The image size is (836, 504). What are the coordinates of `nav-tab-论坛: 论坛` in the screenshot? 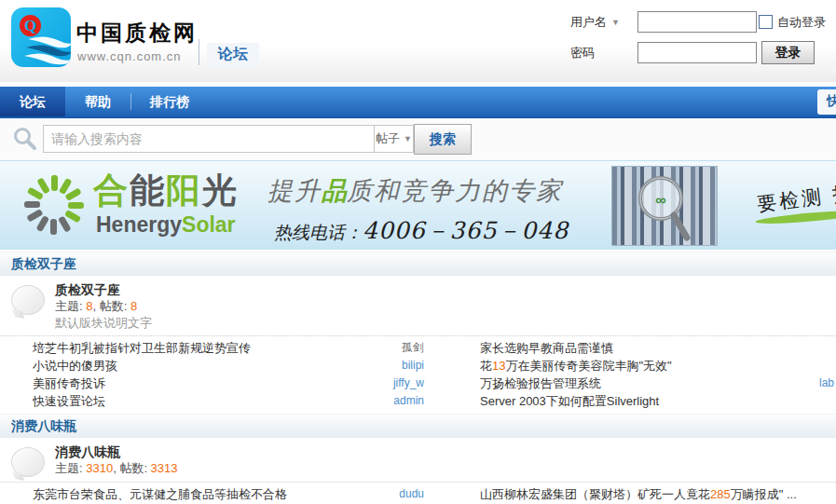 It's located at (33, 102).